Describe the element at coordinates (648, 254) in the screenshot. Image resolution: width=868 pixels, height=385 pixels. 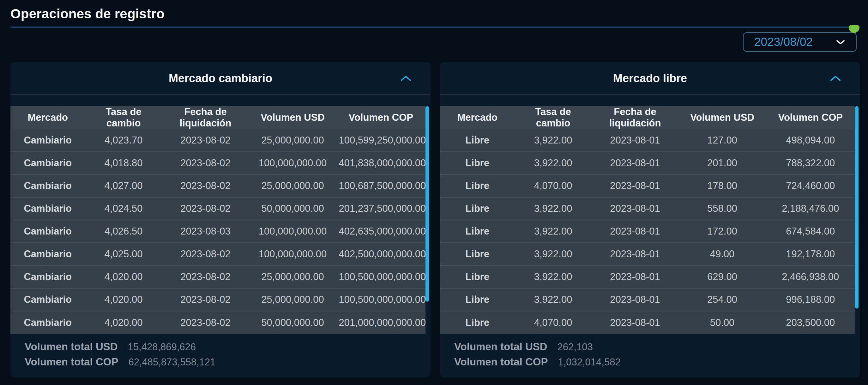
I see `table-row: Libre 3,922.00 2023-08-01 49.00 192,178.…` at that location.